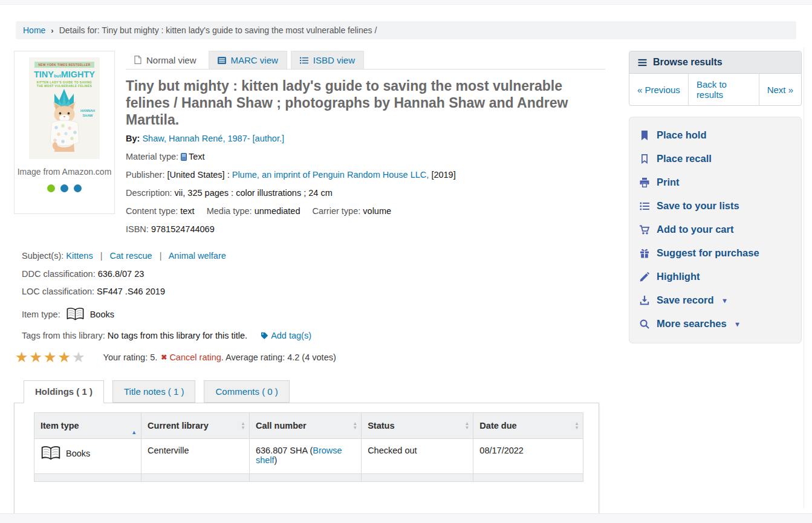 The height and width of the screenshot is (523, 812). I want to click on save-record-action: Save record ▾, so click(715, 300).